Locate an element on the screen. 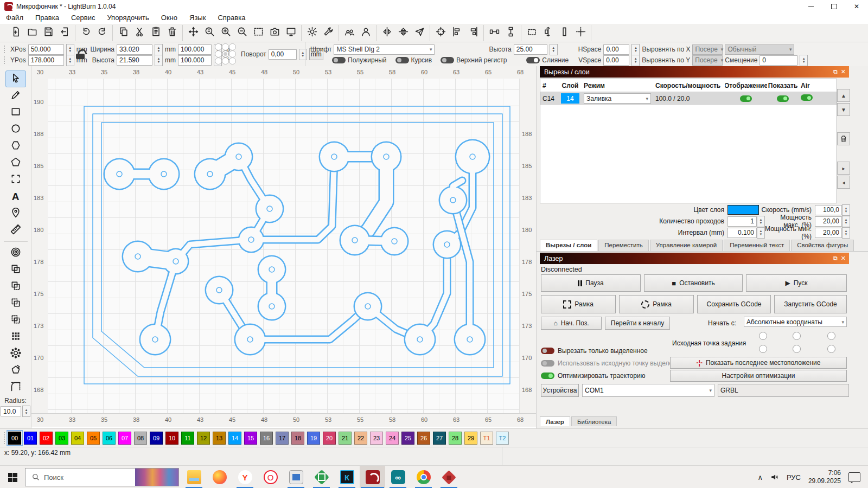 The image size is (868, 488). flip-h-button is located at coordinates (387, 33).